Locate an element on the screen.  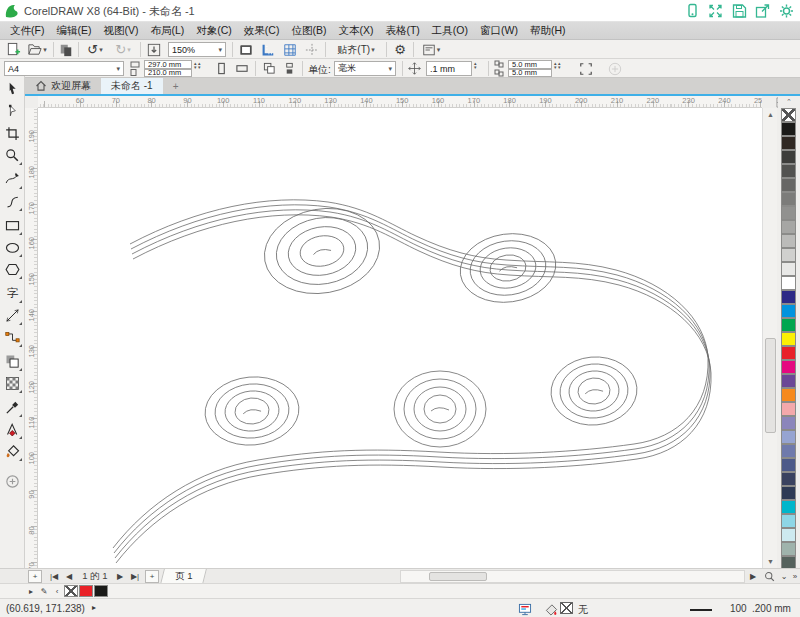
zoom-level-select: 150%▾ is located at coordinates (197, 50).